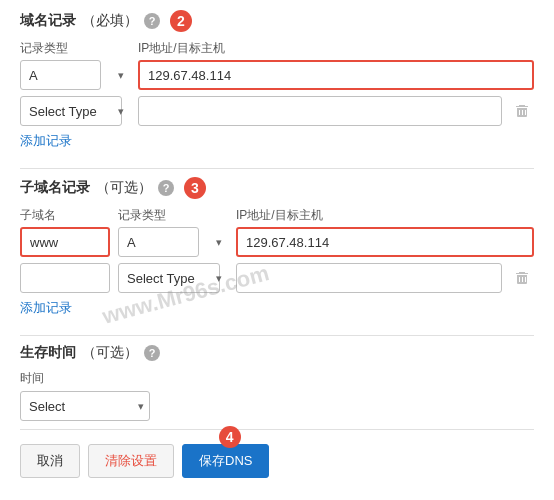 This screenshot has height=500, width=554. I want to click on save-dns-button: 保存DNS, so click(226, 461).